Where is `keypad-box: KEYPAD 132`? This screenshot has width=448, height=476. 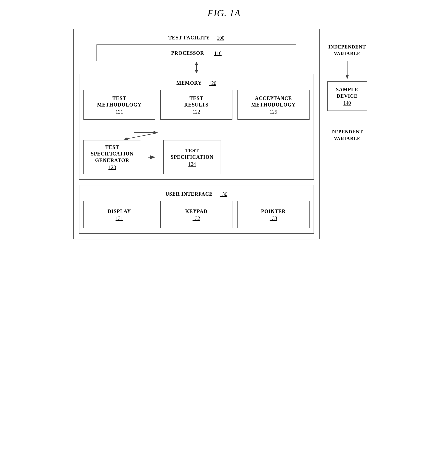 keypad-box: KEYPAD 132 is located at coordinates (196, 215).